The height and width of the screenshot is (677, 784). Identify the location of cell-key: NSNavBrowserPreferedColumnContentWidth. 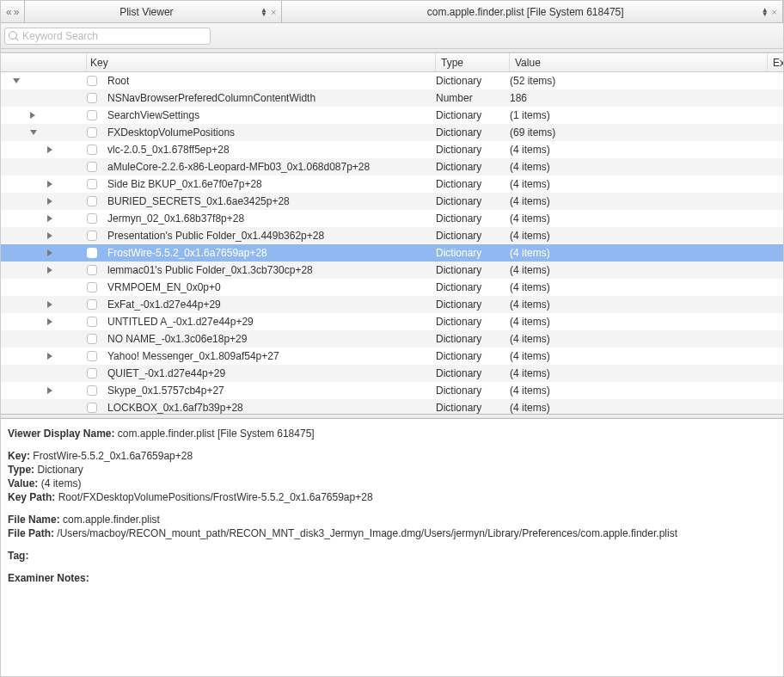
(261, 98).